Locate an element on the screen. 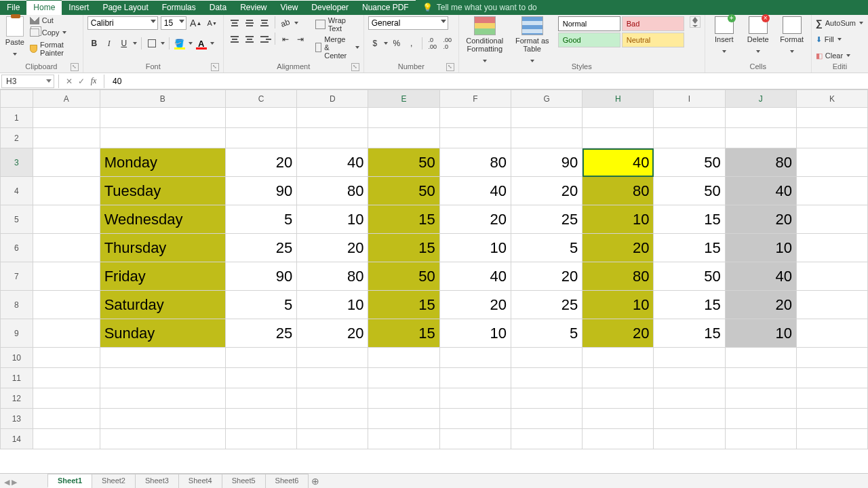 This screenshot has height=488, width=868. row-header-5: 5 is located at coordinates (17, 220).